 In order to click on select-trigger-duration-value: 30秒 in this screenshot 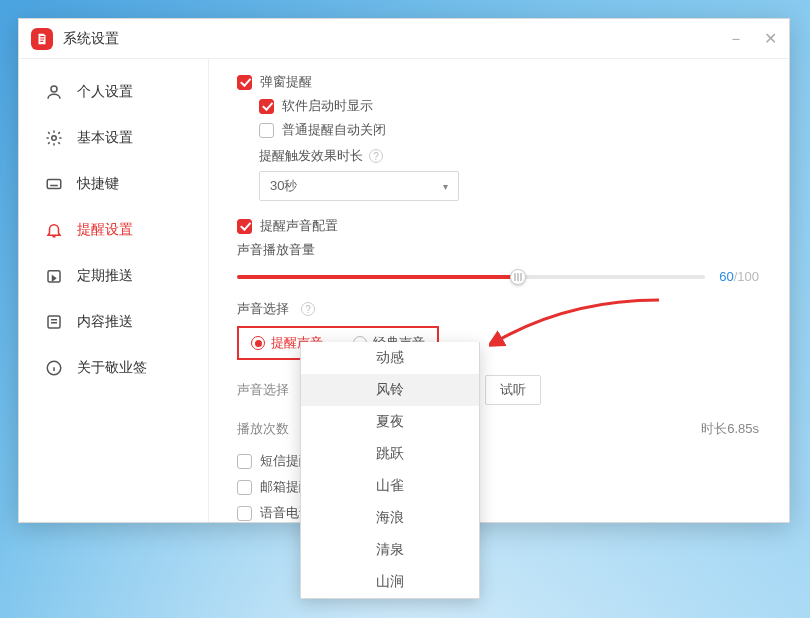, I will do `click(284, 186)`.